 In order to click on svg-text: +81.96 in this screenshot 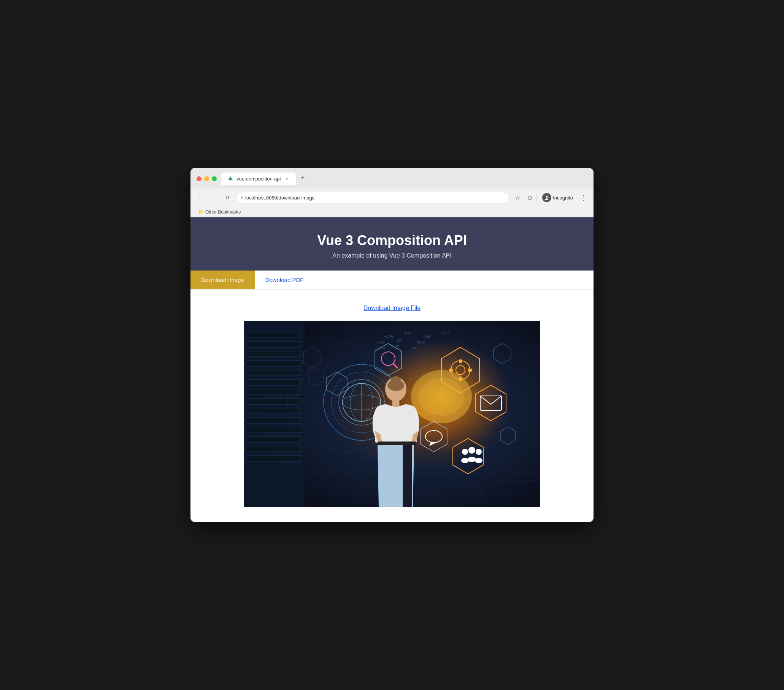, I will do `click(420, 342)`.